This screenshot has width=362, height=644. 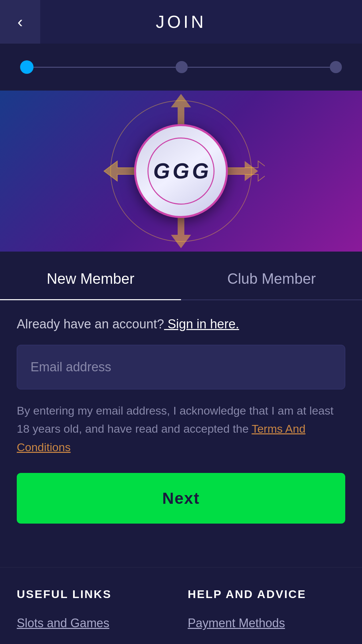 What do you see at coordinates (266, 623) in the screenshot?
I see `link-payment-methods: Payment Methods` at bounding box center [266, 623].